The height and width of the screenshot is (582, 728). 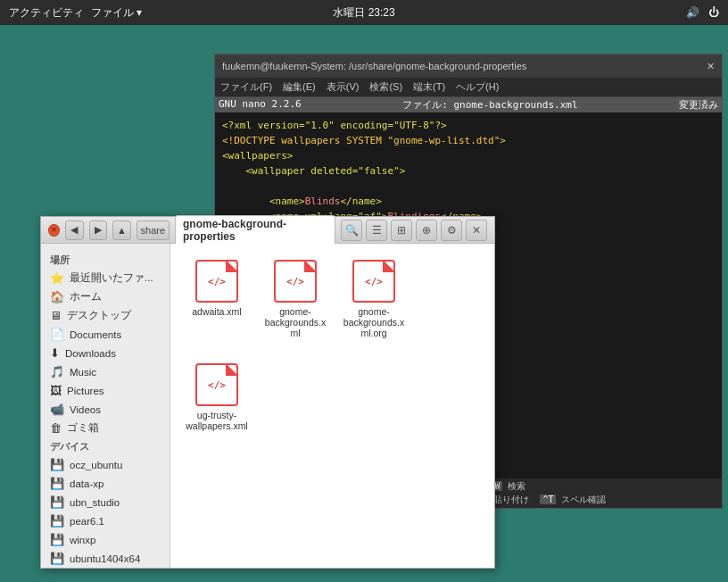 What do you see at coordinates (54, 230) in the screenshot?
I see `window-close-button: ✕` at bounding box center [54, 230].